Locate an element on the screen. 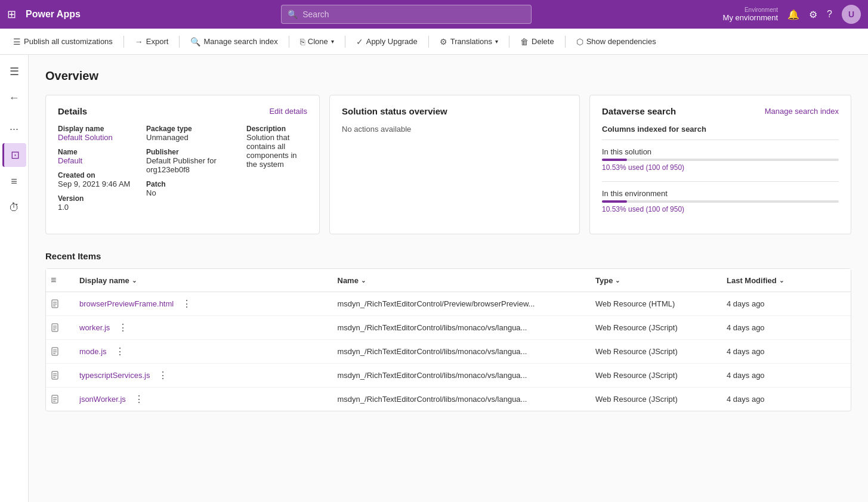  no-actions-text: No actions available is located at coordinates (455, 129).